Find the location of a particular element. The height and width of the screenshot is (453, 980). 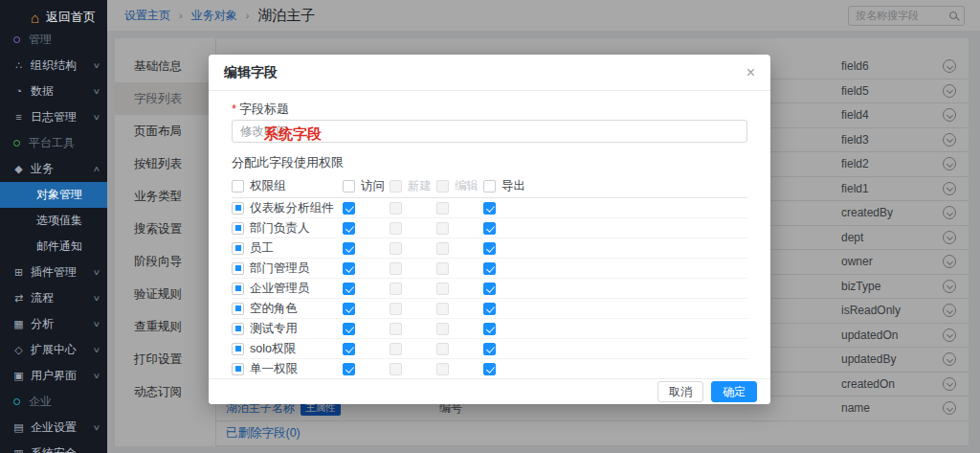

close-icon: × is located at coordinates (750, 73).